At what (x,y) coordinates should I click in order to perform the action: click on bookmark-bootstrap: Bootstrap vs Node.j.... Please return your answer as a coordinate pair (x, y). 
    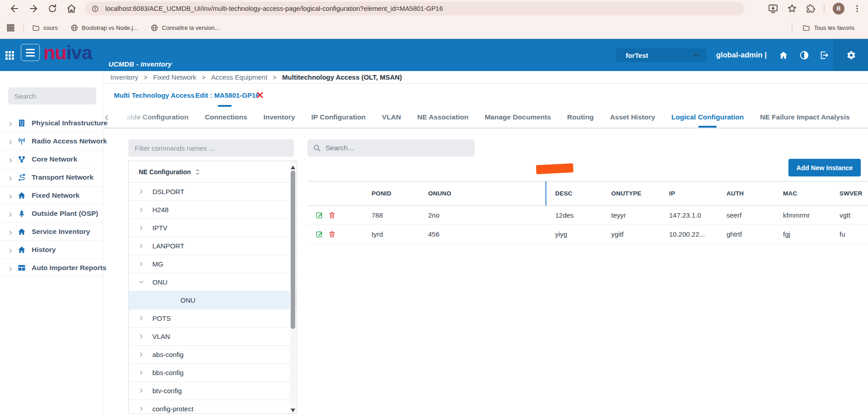
    Looking at the image, I should click on (104, 28).